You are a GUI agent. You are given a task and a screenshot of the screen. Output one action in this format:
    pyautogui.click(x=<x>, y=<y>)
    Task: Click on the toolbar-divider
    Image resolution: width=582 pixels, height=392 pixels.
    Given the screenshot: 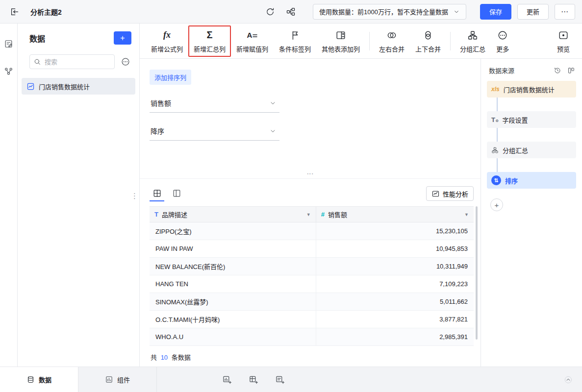 What is the action you would take?
    pyautogui.click(x=450, y=41)
    